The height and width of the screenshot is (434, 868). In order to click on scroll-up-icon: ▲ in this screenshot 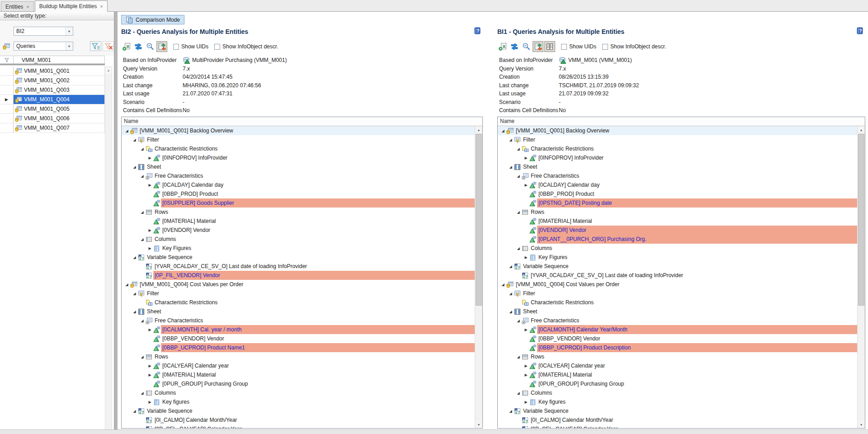, I will do `click(108, 71)`.